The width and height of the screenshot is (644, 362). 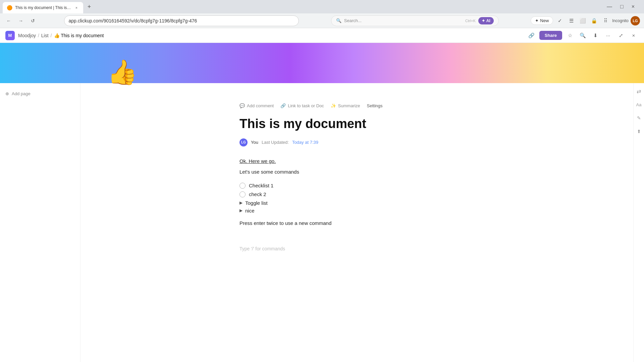 I want to click on author-name: You, so click(x=255, y=142).